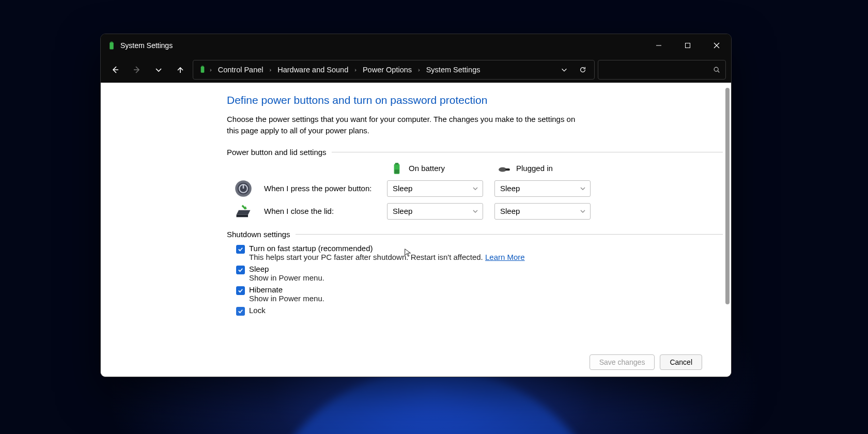 The image size is (868, 434). I want to click on search-input, so click(662, 70).